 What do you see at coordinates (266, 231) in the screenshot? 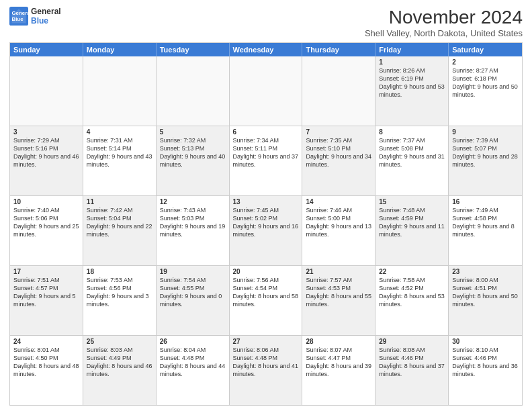
I see `cal-cell: 13Sunrise: 7:45 AM Sunset: 5:02 PM Dayli…` at bounding box center [266, 231].